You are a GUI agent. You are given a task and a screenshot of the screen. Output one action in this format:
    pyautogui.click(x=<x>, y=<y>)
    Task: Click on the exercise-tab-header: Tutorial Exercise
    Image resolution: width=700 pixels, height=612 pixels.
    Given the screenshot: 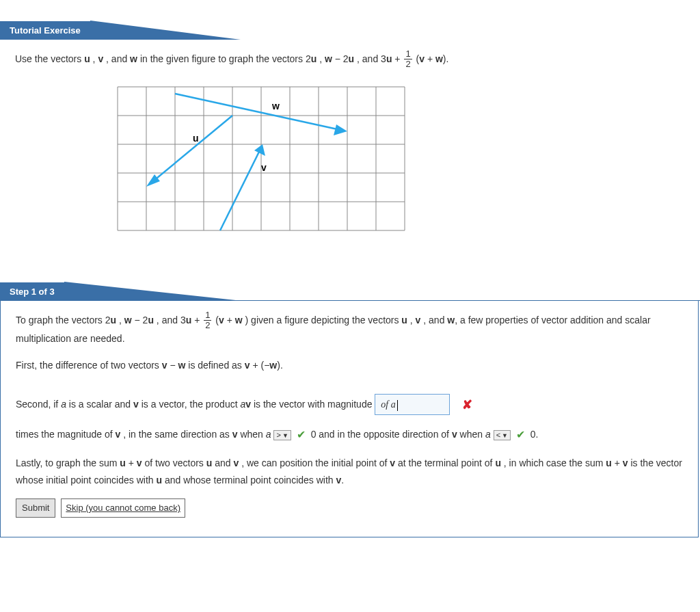 What is the action you would take?
    pyautogui.click(x=350, y=30)
    